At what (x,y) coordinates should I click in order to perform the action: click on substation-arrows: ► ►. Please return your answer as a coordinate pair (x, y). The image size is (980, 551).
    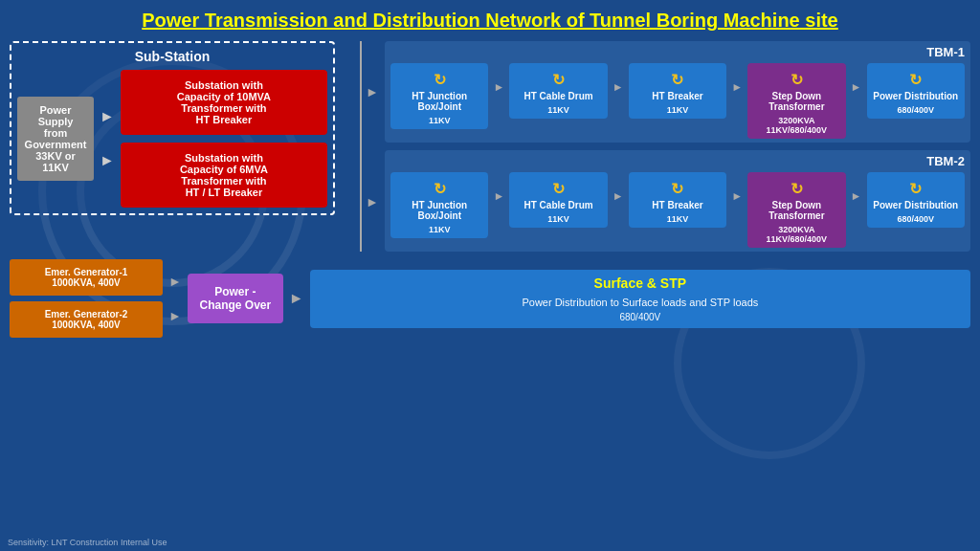
    Looking at the image, I should click on (107, 139).